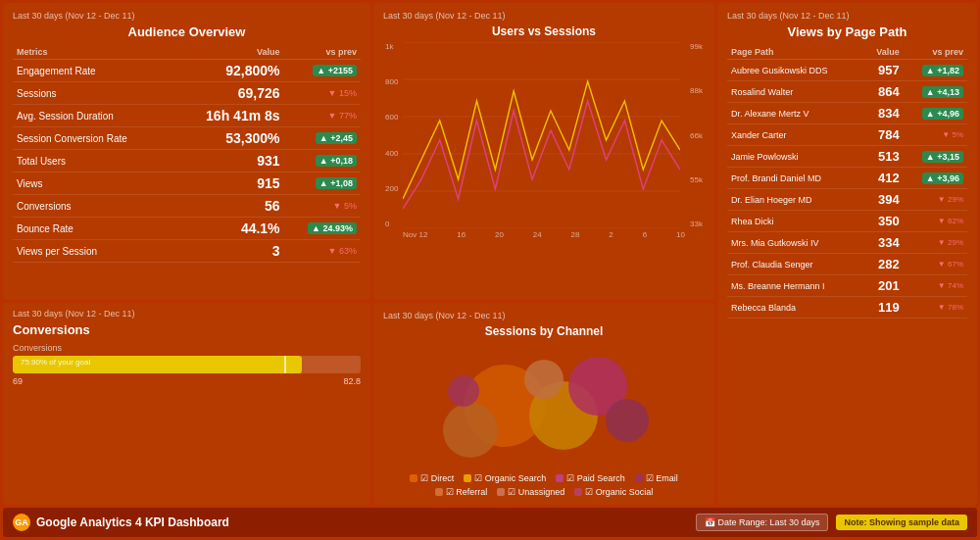 The width and height of the screenshot is (980, 540). Describe the element at coordinates (531, 492) in the screenshot. I see `legend-item: ☑ Unassigned` at that location.